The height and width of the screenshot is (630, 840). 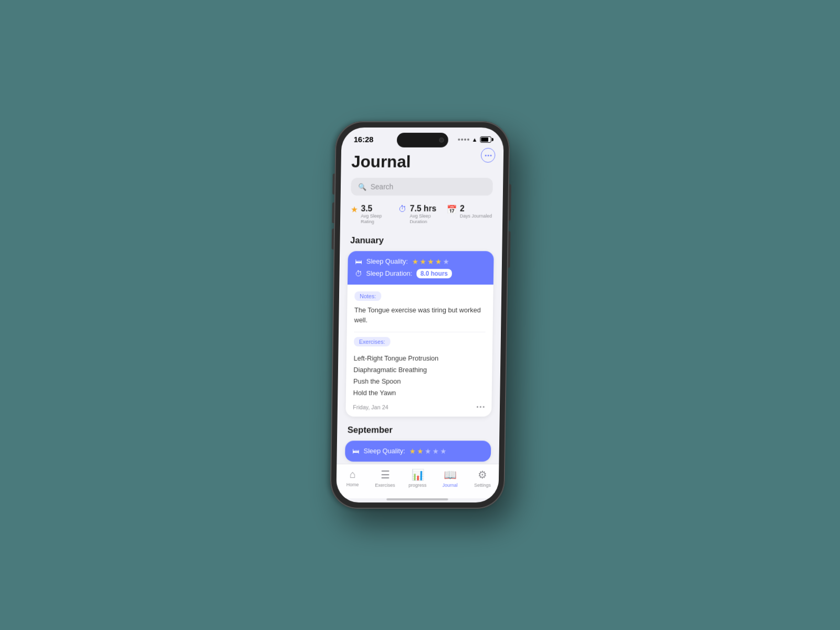 What do you see at coordinates (420, 315) in the screenshot?
I see `phone-wrapper: 16:28 ▲` at bounding box center [420, 315].